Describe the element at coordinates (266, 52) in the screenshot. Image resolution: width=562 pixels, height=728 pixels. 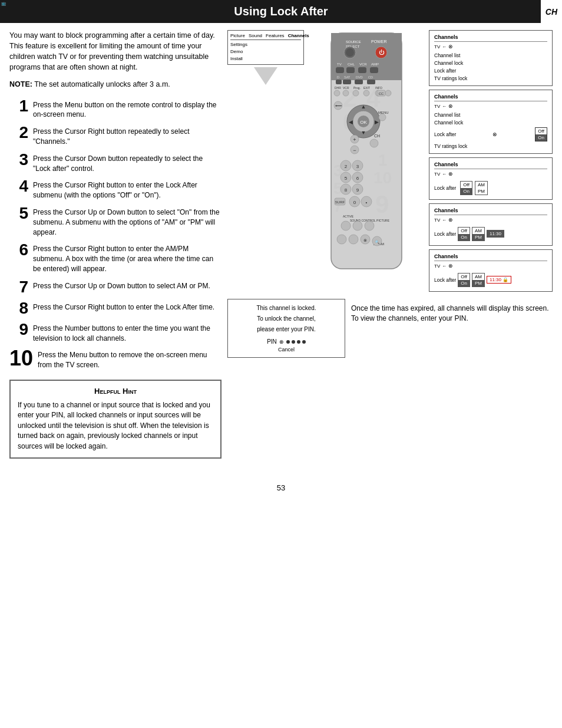
I see `osd-menu-body: Settings Demo Install` at that location.